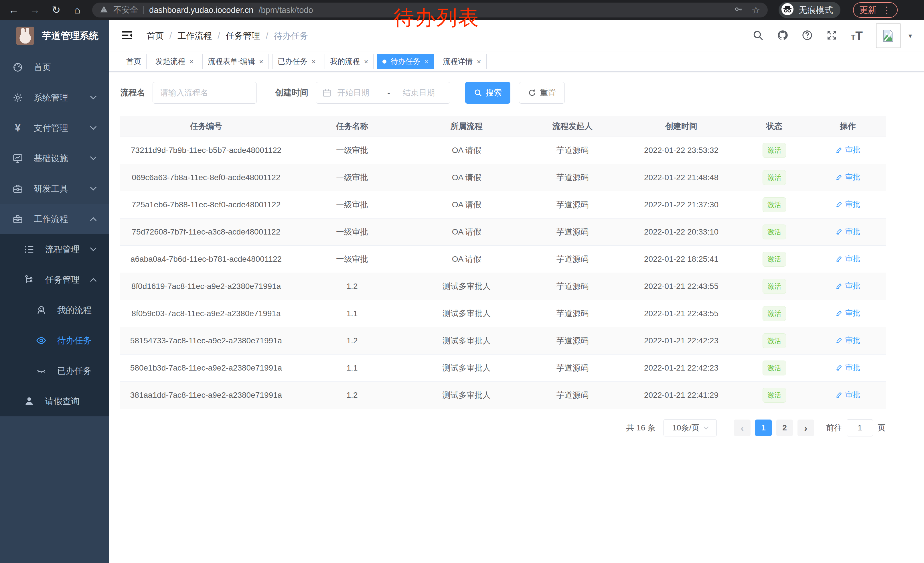 The height and width of the screenshot is (563, 924). What do you see at coordinates (205, 93) in the screenshot?
I see `process-name-input` at bounding box center [205, 93].